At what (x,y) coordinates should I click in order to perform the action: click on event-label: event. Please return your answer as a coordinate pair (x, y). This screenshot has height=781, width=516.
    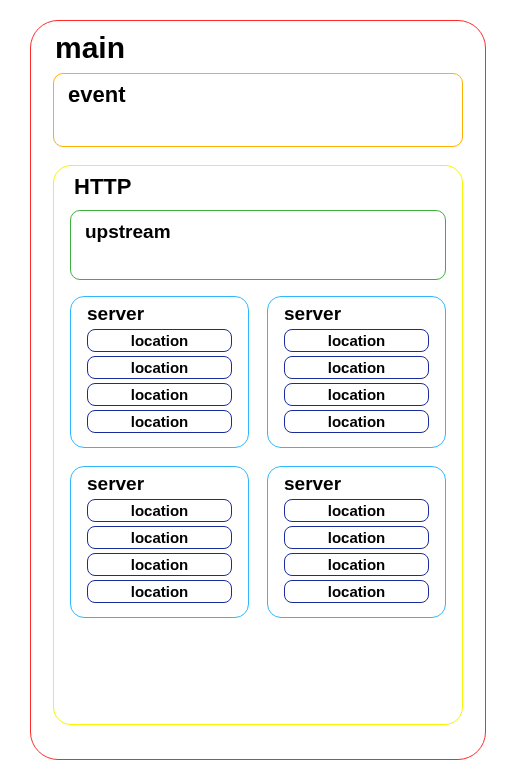
    Looking at the image, I should click on (258, 95).